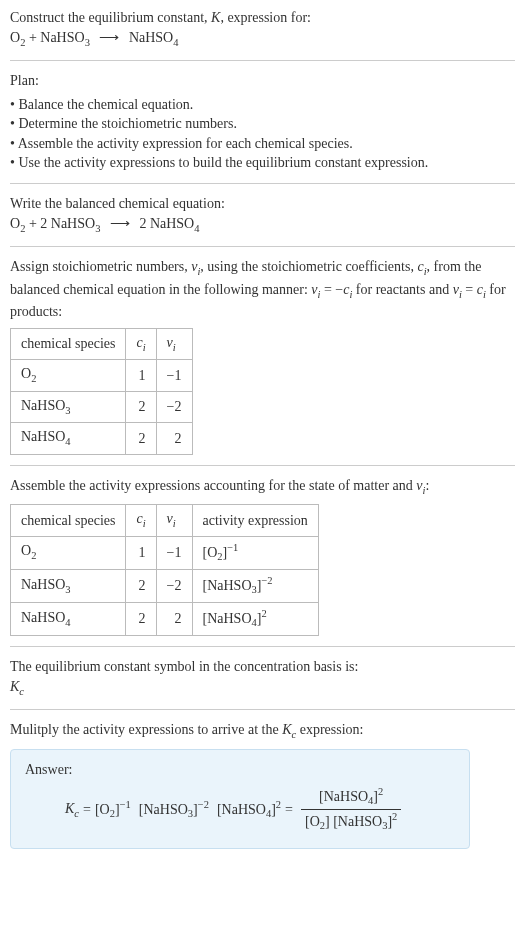 The image size is (525, 952). I want to click on cell-vi: −1, so click(174, 552).